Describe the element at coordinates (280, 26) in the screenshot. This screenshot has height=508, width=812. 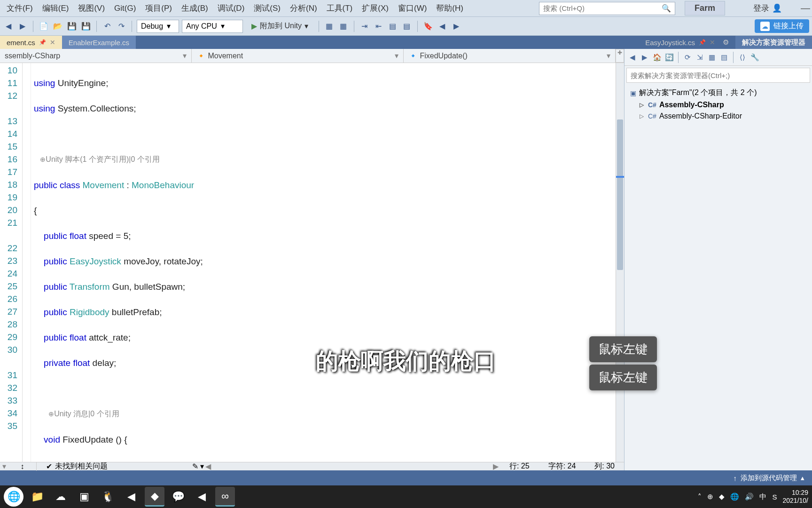
I see `run-button: ▶附加到 Unity▾` at that location.